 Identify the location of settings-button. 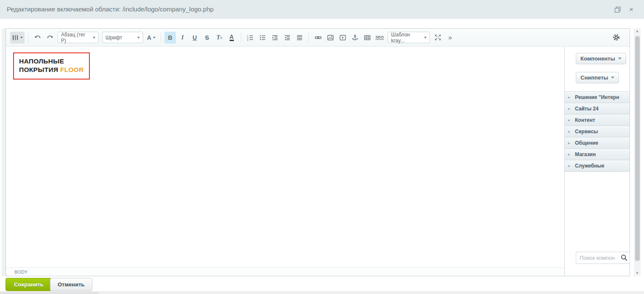
(616, 38).